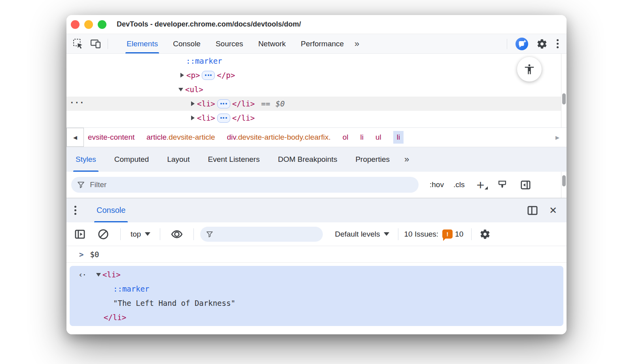 The width and height of the screenshot is (633, 364). Describe the element at coordinates (229, 44) in the screenshot. I see `tab-sources: Sources` at that location.